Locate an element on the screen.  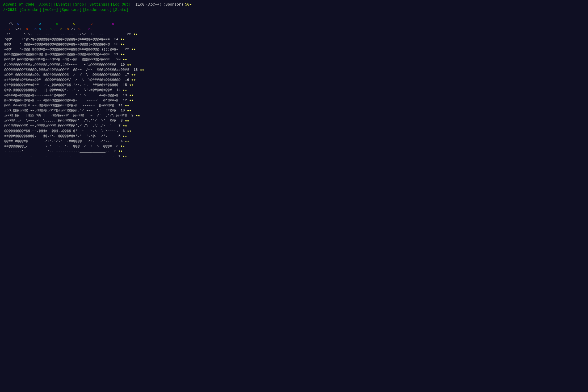
tree-line-7: @@#@@@@@@#@@@@@#@@.@#@@@@@@@#@@@@#@@@@#@… is located at coordinates (65, 54).